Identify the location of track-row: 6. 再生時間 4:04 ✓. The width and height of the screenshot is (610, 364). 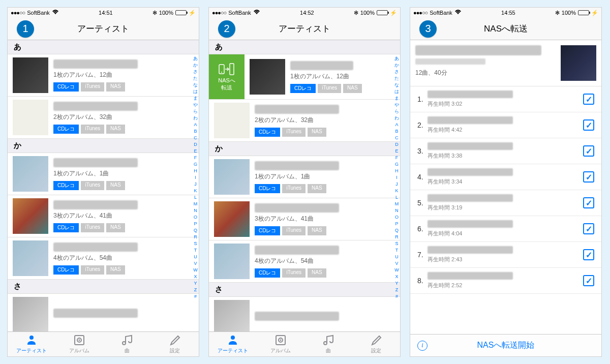
(506, 229).